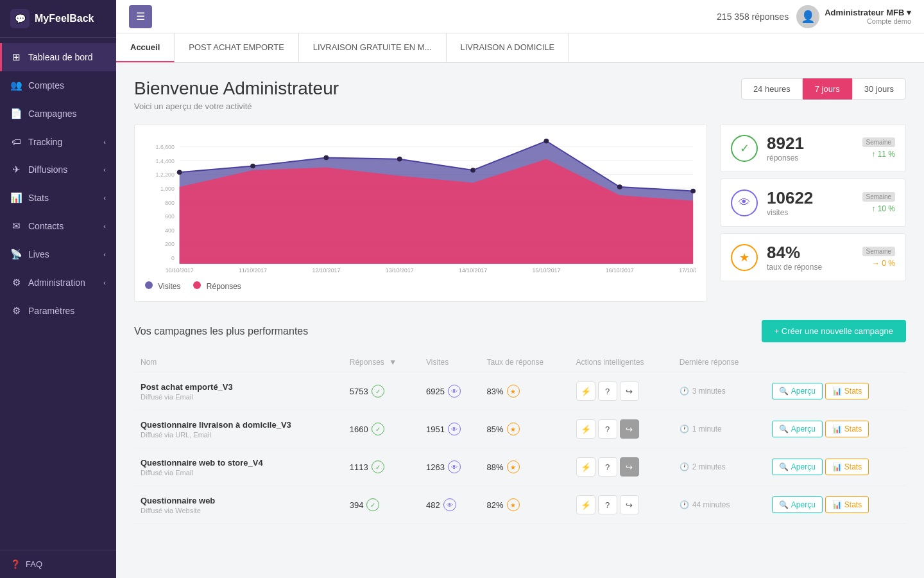  I want to click on sidebar-item-comptes: 👥 Comptes, so click(58, 85).